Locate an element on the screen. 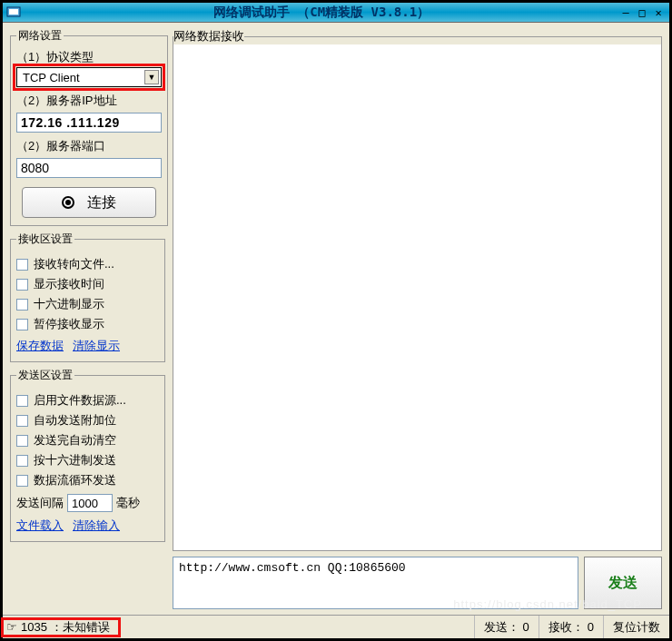 Image resolution: width=672 pixels, height=641 pixels. auto-send-extra-checkbox is located at coordinates (22, 421).